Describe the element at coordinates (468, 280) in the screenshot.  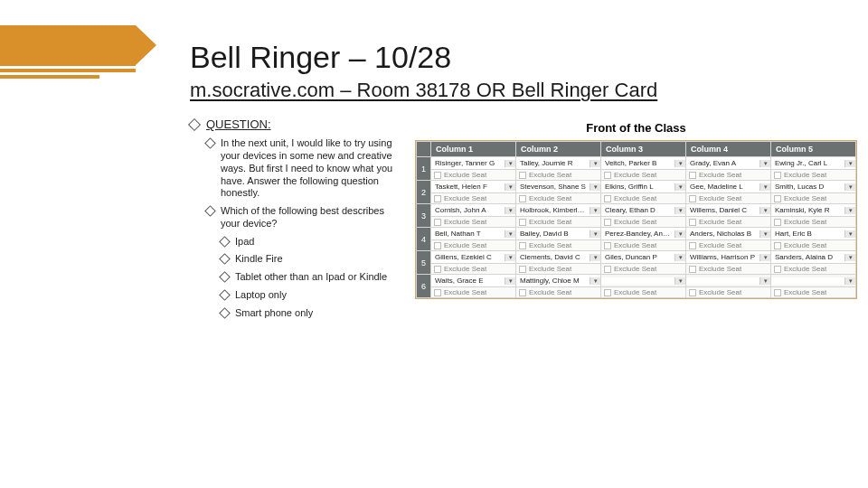
I see `student-name: Waits, Grace E` at that location.